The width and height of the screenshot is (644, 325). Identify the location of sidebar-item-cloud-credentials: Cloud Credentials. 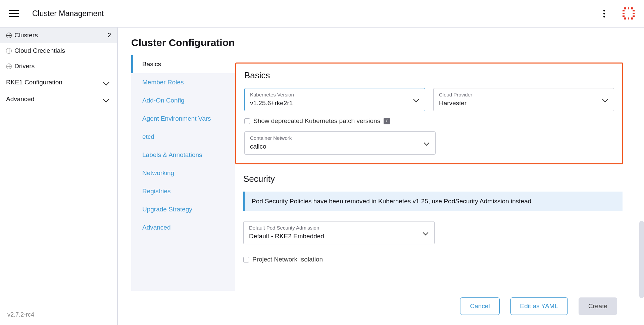
(58, 51).